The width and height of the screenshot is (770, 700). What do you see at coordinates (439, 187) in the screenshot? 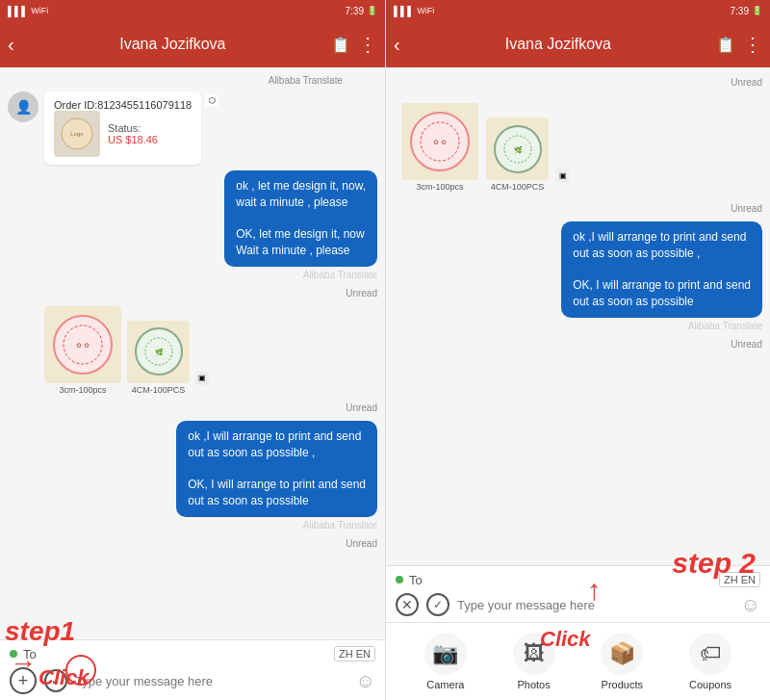
I see `right-product1-label: 3cm-100pcs` at bounding box center [439, 187].